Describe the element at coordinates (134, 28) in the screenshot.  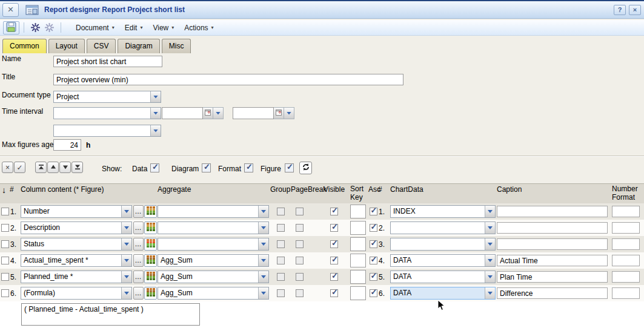
I see `menu-edit: Edit▾` at that location.